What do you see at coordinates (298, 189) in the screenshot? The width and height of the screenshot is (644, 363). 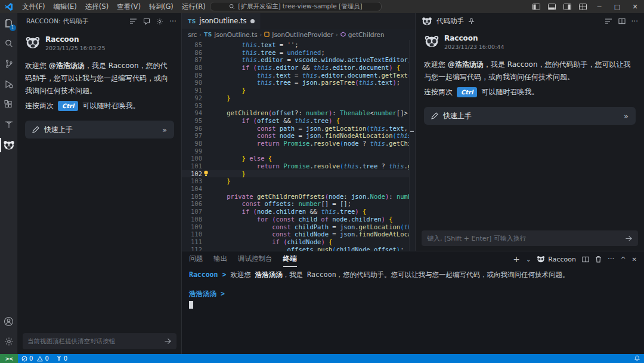 I see `code-line-104: 104` at bounding box center [298, 189].